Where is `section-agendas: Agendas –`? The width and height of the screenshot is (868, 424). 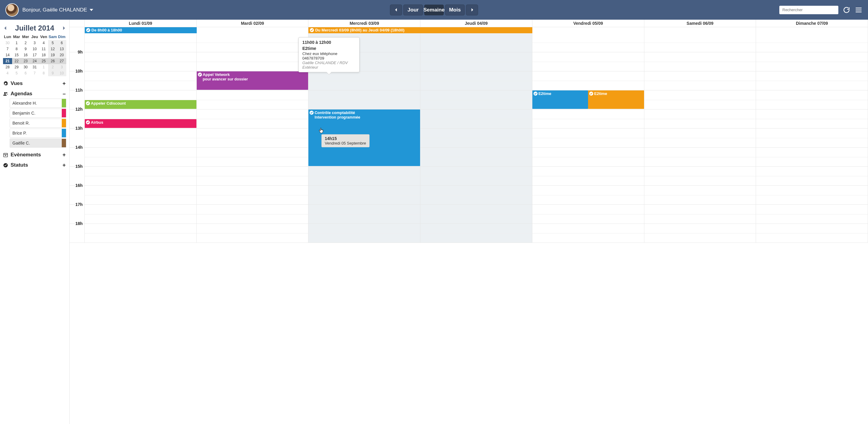 section-agendas: Agendas – is located at coordinates (35, 94).